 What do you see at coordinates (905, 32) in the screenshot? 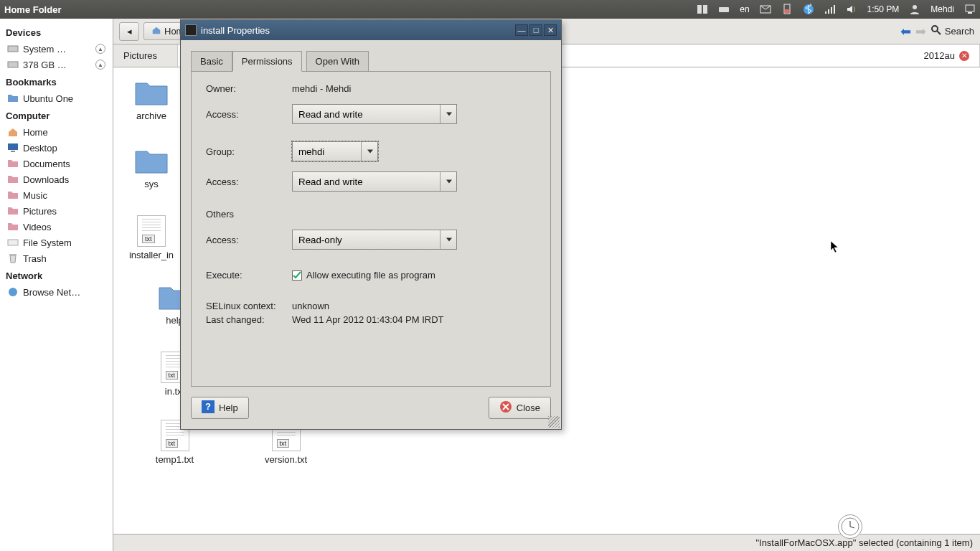
I see `nav-back-icon: ⬅` at bounding box center [905, 32].